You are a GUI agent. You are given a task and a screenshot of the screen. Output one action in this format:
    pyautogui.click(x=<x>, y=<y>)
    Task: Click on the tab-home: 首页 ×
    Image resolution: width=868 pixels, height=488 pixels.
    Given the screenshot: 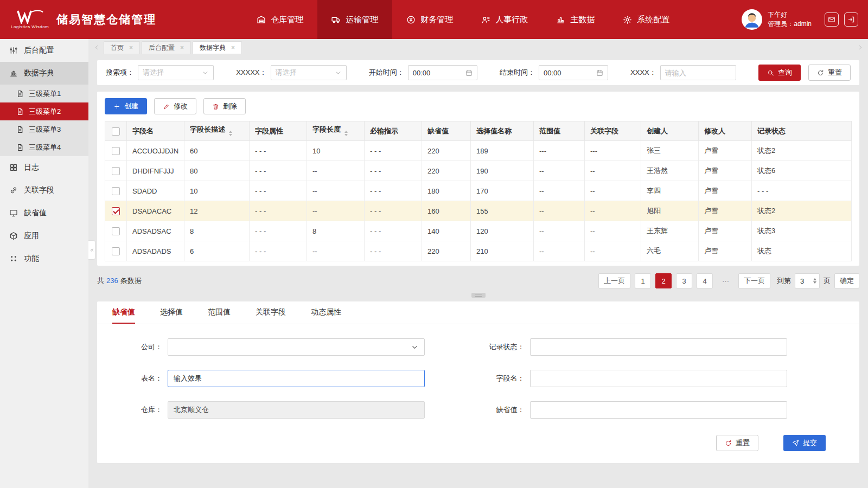 What is the action you would take?
    pyautogui.click(x=122, y=48)
    